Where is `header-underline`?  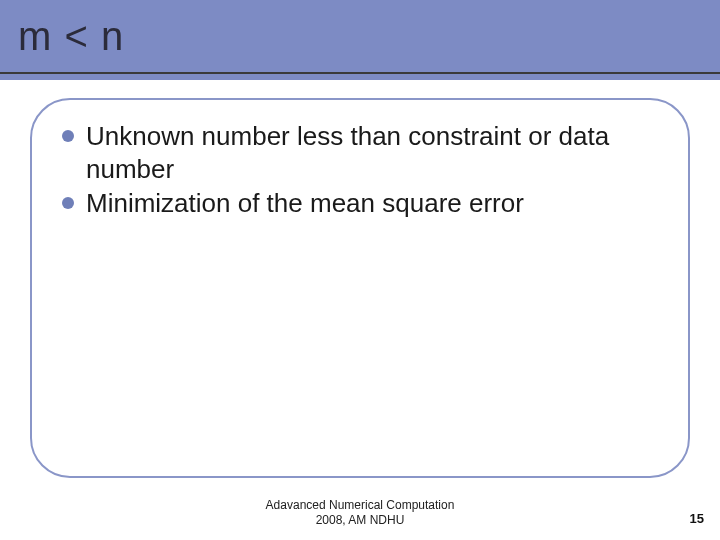
header-underline is located at coordinates (360, 73).